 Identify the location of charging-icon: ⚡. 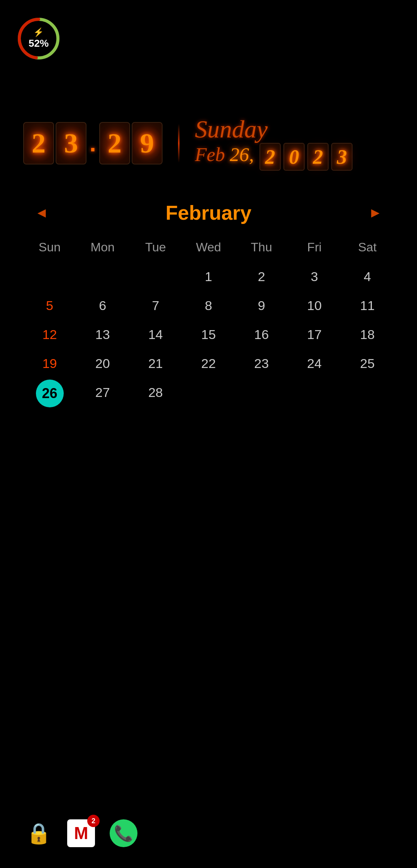
(39, 32).